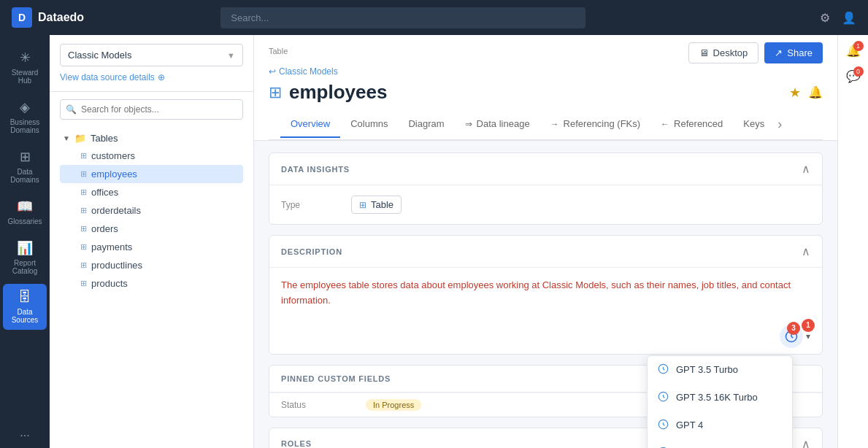  What do you see at coordinates (546, 293) in the screenshot?
I see `description-text: The employees table stores data about em…` at bounding box center [546, 293].